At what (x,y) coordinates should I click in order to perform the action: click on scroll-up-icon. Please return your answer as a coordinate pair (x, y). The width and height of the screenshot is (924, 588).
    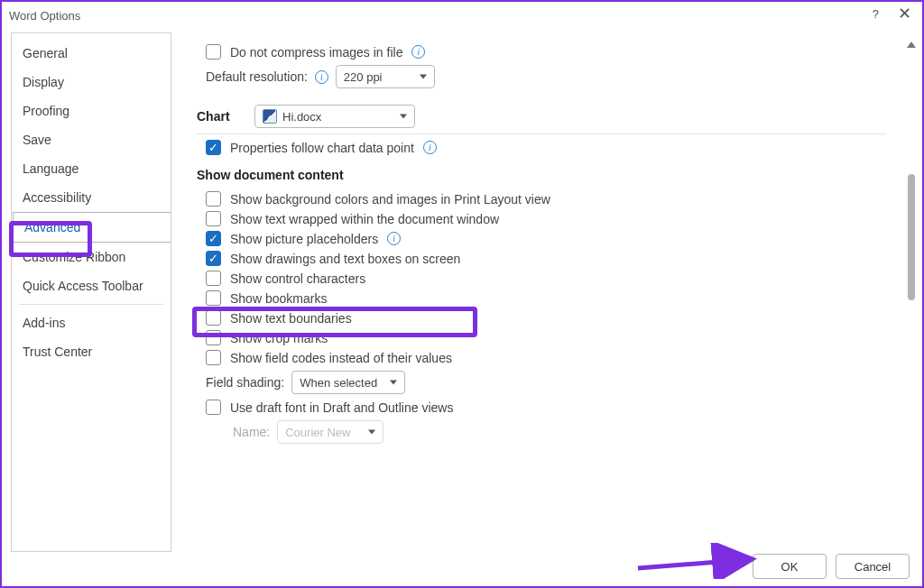
    Looking at the image, I should click on (911, 45).